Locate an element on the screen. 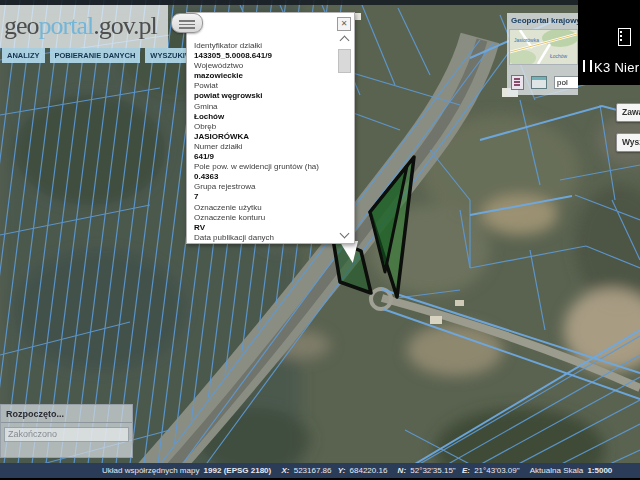 The image size is (640, 480). scroll-up-icon is located at coordinates (345, 39).